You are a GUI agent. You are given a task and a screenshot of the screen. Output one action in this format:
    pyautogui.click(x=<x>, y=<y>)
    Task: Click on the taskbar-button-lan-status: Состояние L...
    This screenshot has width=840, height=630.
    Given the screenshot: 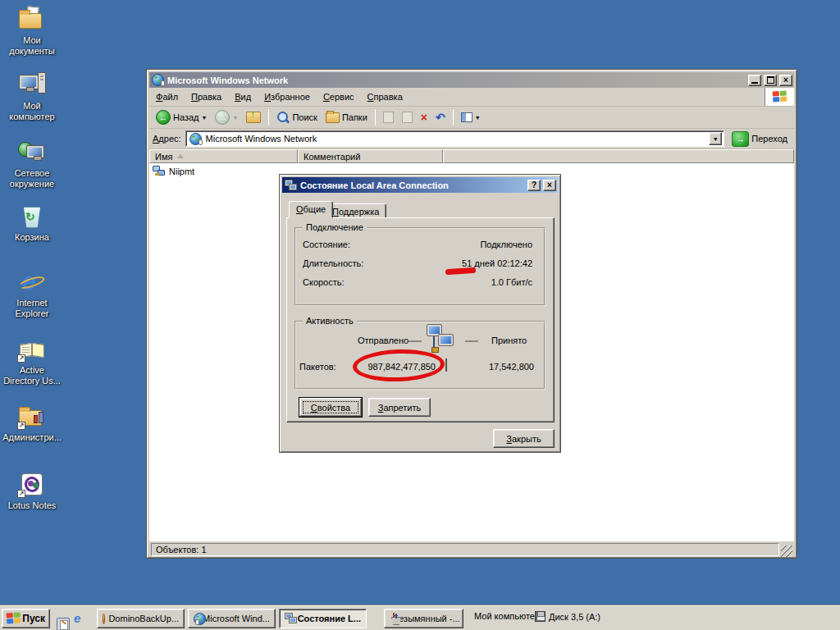 What is the action you would take?
    pyautogui.click(x=323, y=619)
    